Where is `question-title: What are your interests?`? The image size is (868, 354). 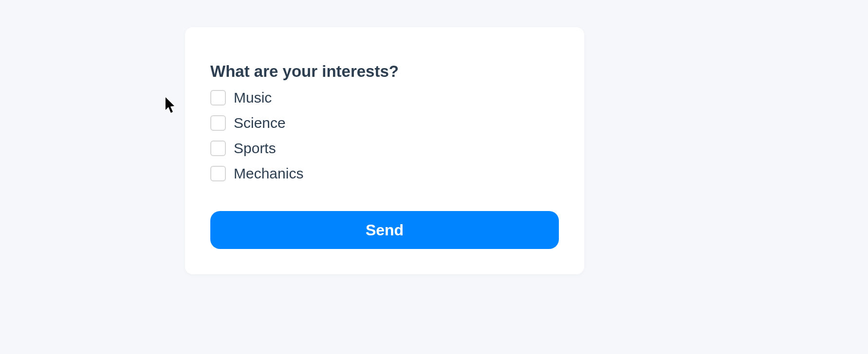 question-title: What are your interests? is located at coordinates (385, 71).